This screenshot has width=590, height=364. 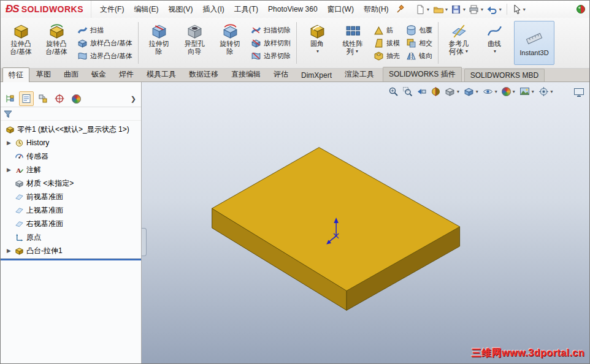 What do you see at coordinates (71, 114) in the screenshot?
I see `tree-filter-row` at bounding box center [71, 114].